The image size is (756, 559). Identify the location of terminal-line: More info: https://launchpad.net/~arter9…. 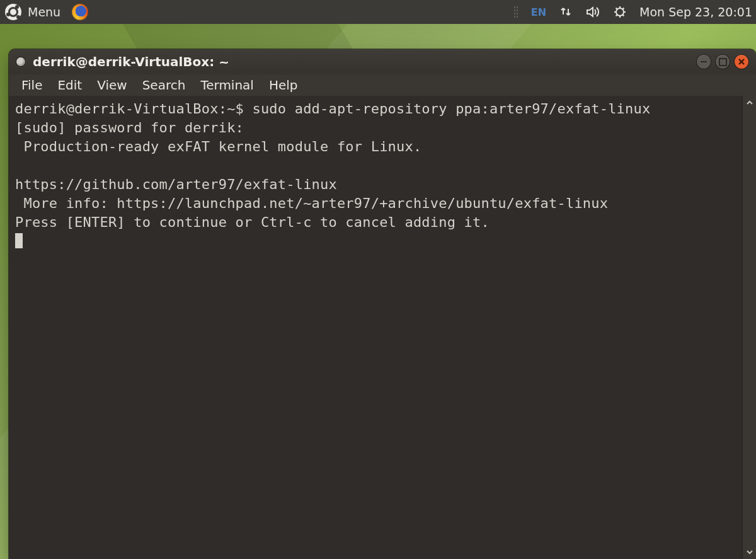
(311, 203).